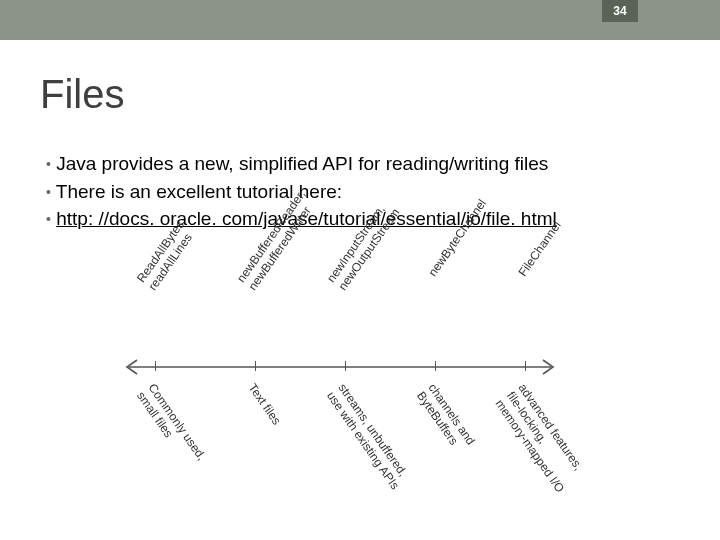 The width and height of the screenshot is (720, 540). I want to click on axis-bottom-label: streams, unbuffered,use with existing AP…, so click(370, 438).